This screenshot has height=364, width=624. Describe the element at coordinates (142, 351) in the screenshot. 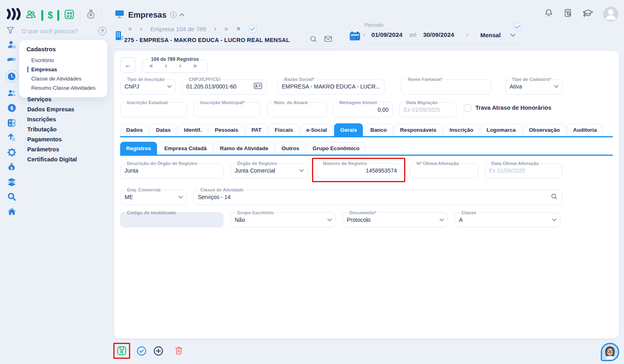

I see `confirm-button` at that location.